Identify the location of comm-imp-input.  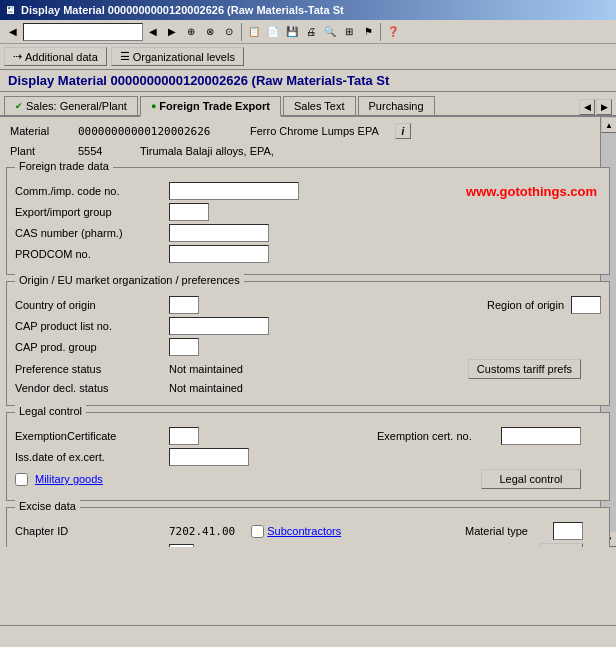
(234, 191).